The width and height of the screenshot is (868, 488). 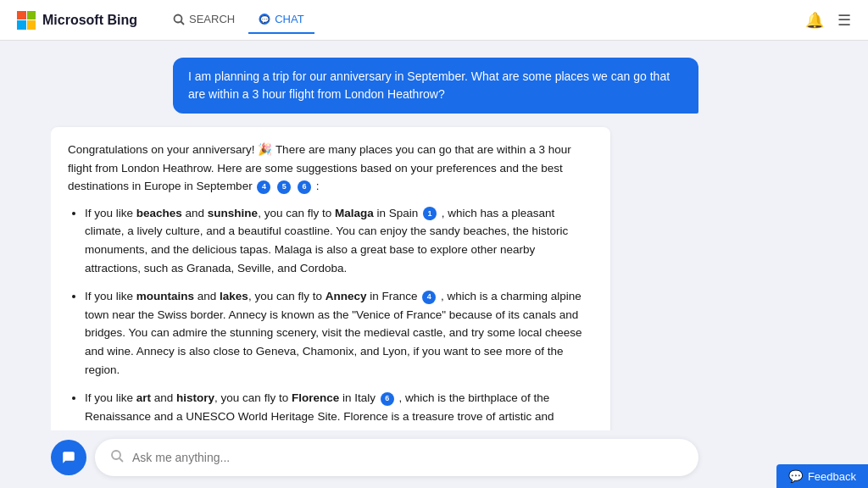 What do you see at coordinates (430, 214) in the screenshot?
I see `citation-1: 1` at bounding box center [430, 214].